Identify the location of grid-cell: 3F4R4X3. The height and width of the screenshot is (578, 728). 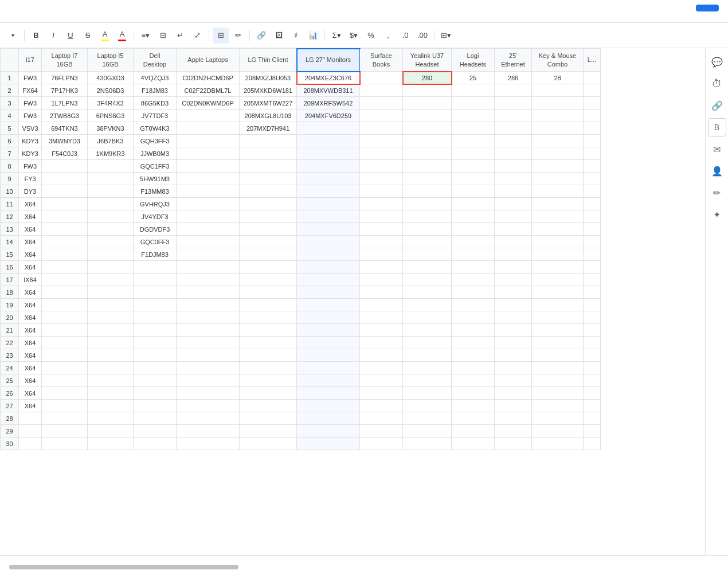
(111, 103).